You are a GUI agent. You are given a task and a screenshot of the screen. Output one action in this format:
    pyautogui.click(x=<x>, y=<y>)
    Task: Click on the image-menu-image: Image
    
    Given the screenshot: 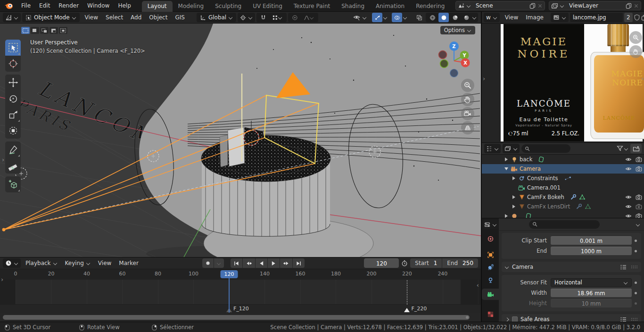 What is the action you would take?
    pyautogui.click(x=535, y=17)
    